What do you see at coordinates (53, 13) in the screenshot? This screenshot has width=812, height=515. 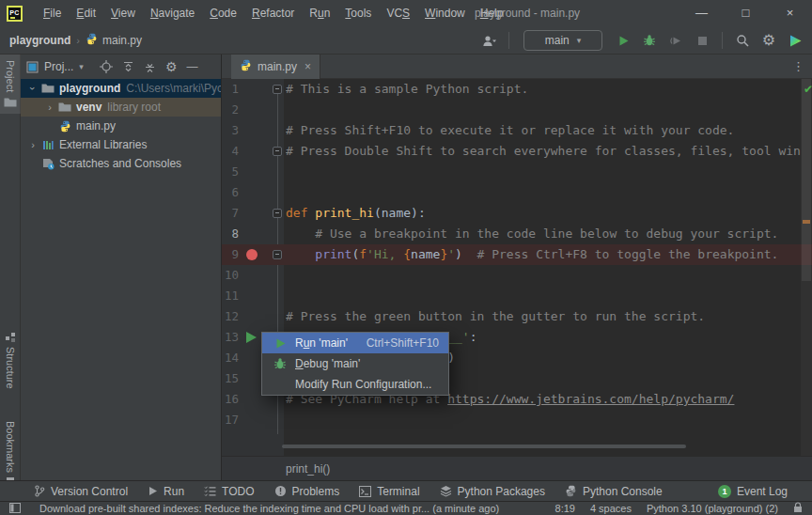 I see `menu-file: File` at bounding box center [53, 13].